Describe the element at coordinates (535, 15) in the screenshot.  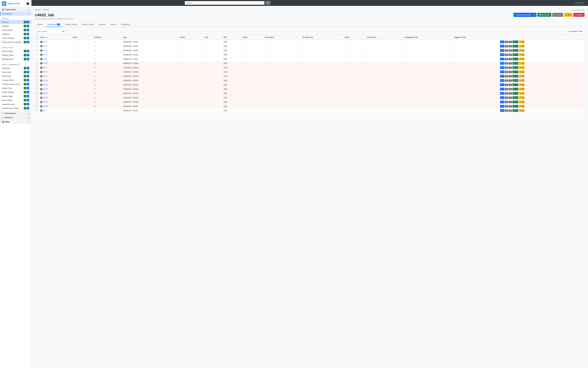
I see `add-components-dropdown: ▾` at that location.